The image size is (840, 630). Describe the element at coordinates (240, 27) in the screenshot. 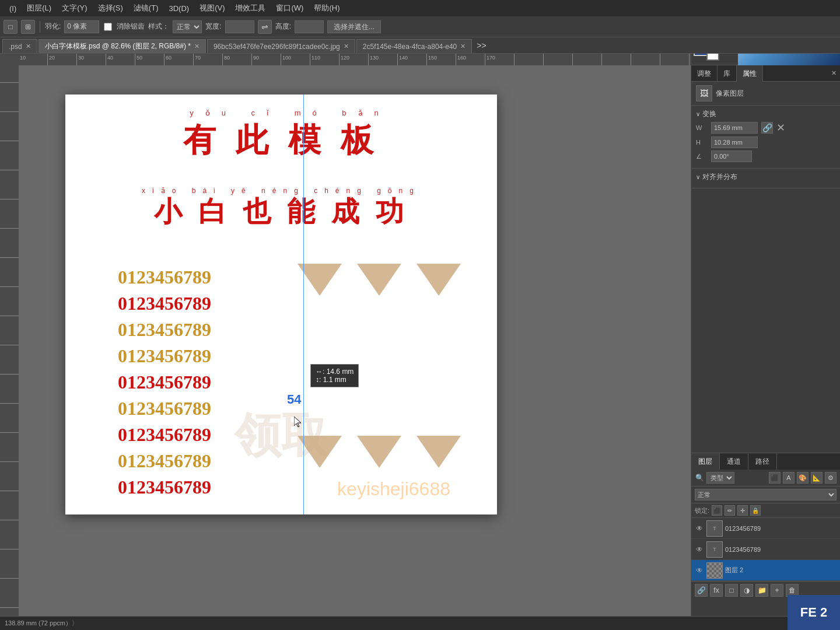

I see `width-input` at that location.